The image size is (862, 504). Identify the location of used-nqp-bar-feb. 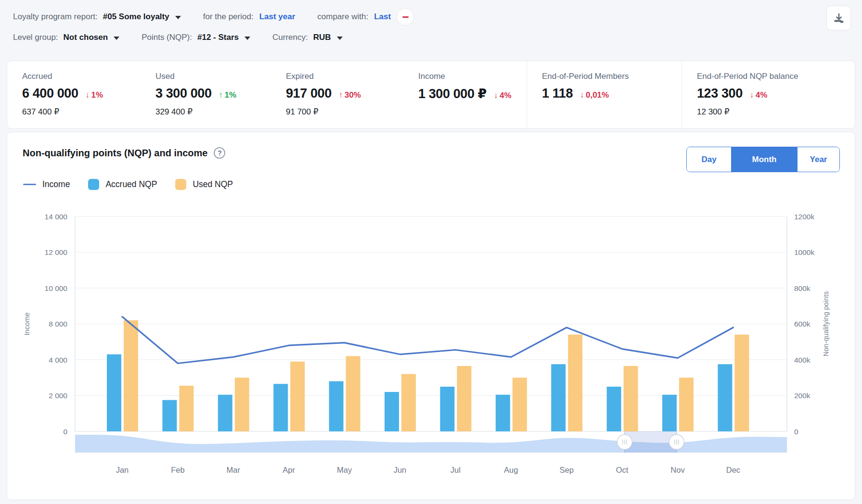
(186, 409).